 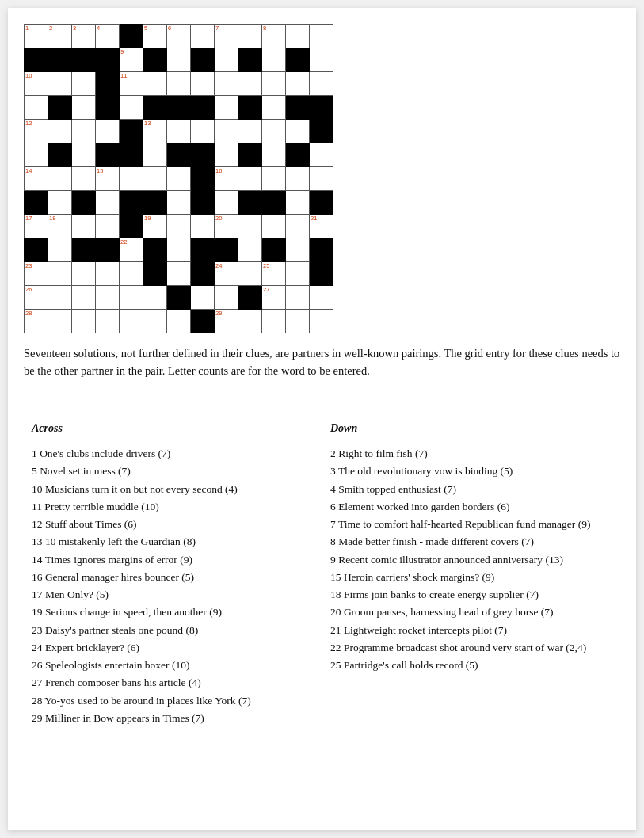 What do you see at coordinates (173, 577) in the screenshot?
I see `across-clue-8: 16 General manager hires bouncer (5)` at bounding box center [173, 577].